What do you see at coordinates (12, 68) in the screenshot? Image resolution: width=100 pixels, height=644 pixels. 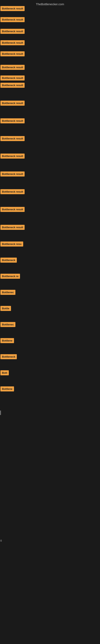 I see `bottleneck-item-6: Bottleneck result` at bounding box center [12, 68].